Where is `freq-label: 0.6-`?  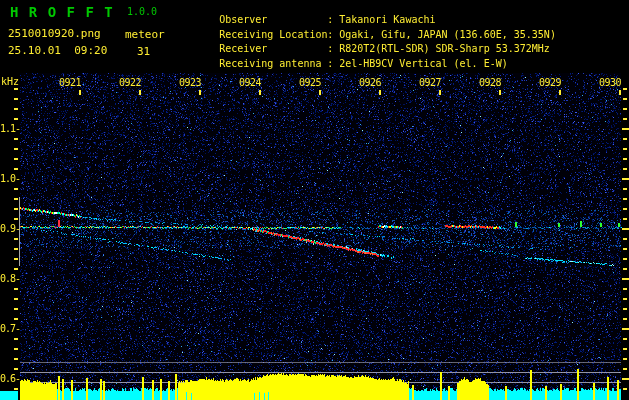
freq-label: 0.6- is located at coordinates (10, 379).